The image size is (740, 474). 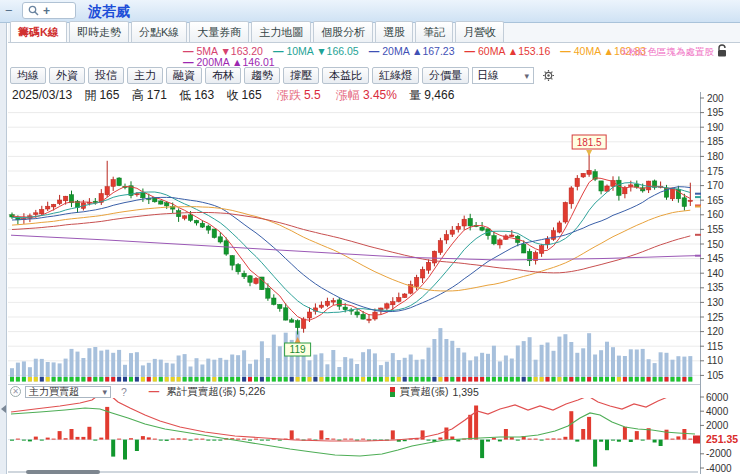 I want to click on svg-text: 6000, so click(x=718, y=398).